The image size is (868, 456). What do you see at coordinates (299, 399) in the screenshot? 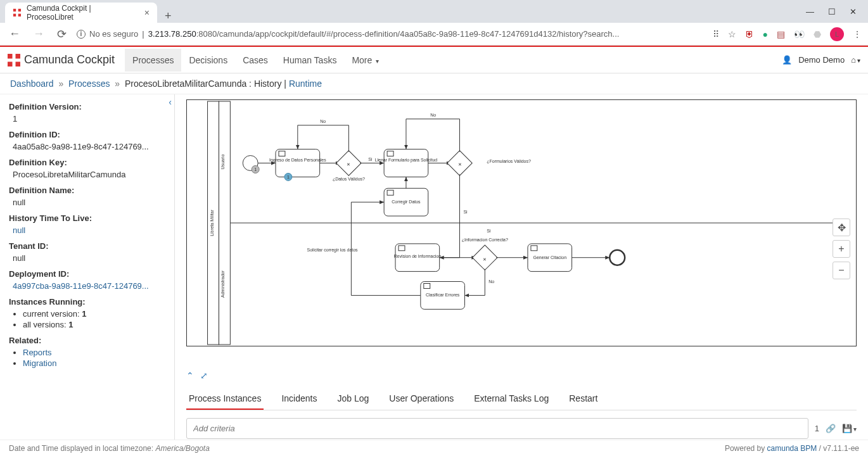
I see `tab-incidents: Incidents` at bounding box center [299, 399].